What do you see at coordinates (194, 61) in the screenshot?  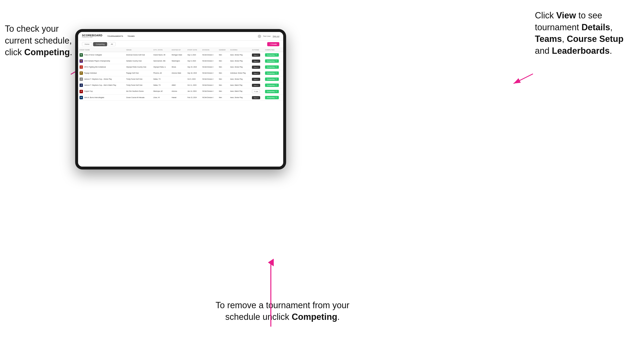 I see `cell-start-date: Sep 9, 2023` at bounding box center [194, 61].